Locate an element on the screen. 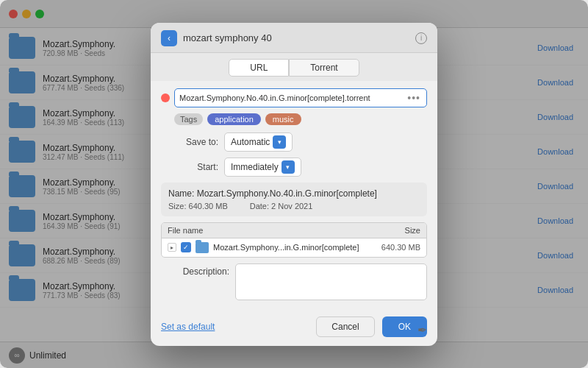  save-to-arrow-icon: ▾ is located at coordinates (279, 142).